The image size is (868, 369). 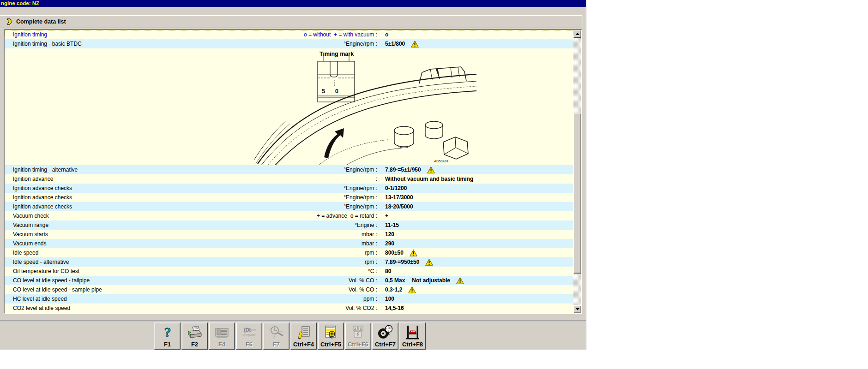 I want to click on table-row: CO level at idle speed - sample pipe Vol…, so click(x=289, y=290).